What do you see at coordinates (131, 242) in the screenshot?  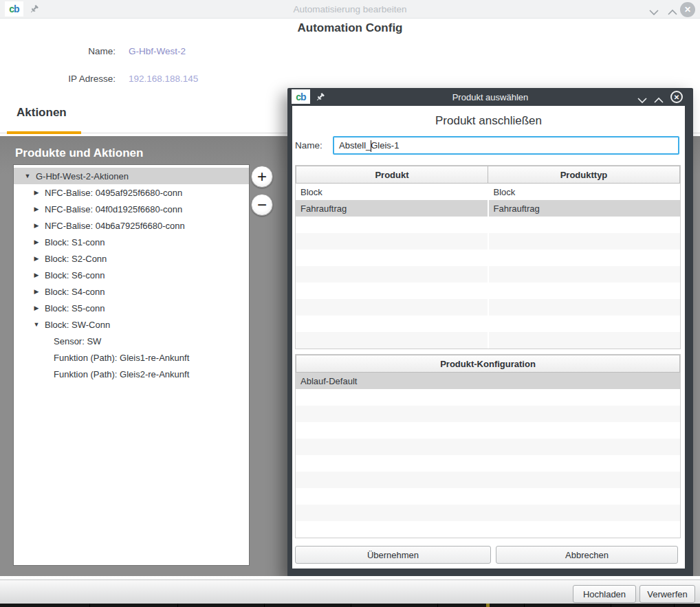 I see `tree-item: ▶Block: S1-conn` at bounding box center [131, 242].